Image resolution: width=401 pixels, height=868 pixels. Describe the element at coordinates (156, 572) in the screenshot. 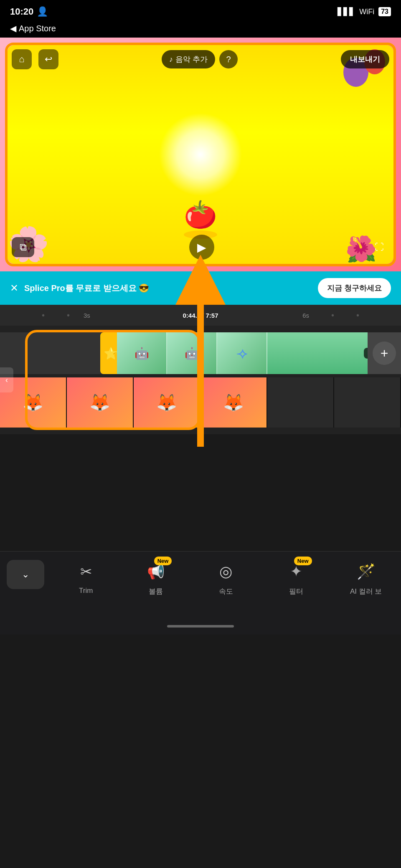

I see `volume-icon-wrap: 📢 New` at that location.